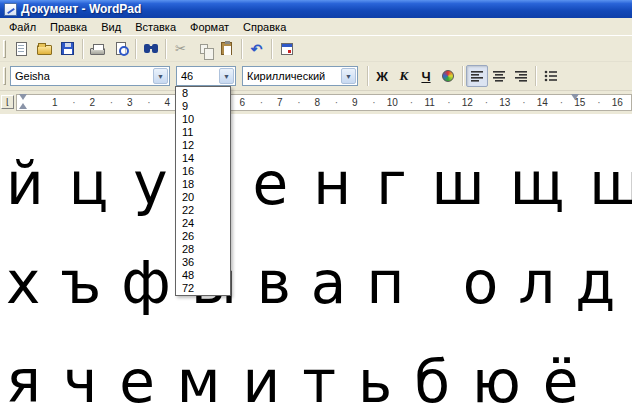  Describe the element at coordinates (4, 49) in the screenshot. I see `toolbar-grip` at that location.